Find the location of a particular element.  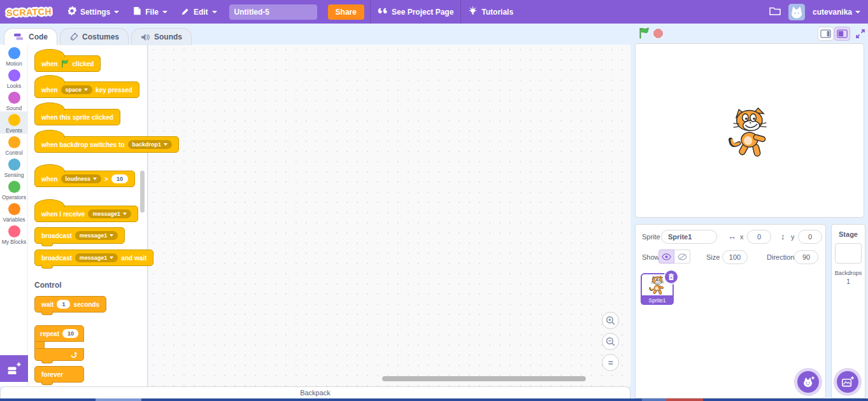

edit-menu: Edit is located at coordinates (199, 11).